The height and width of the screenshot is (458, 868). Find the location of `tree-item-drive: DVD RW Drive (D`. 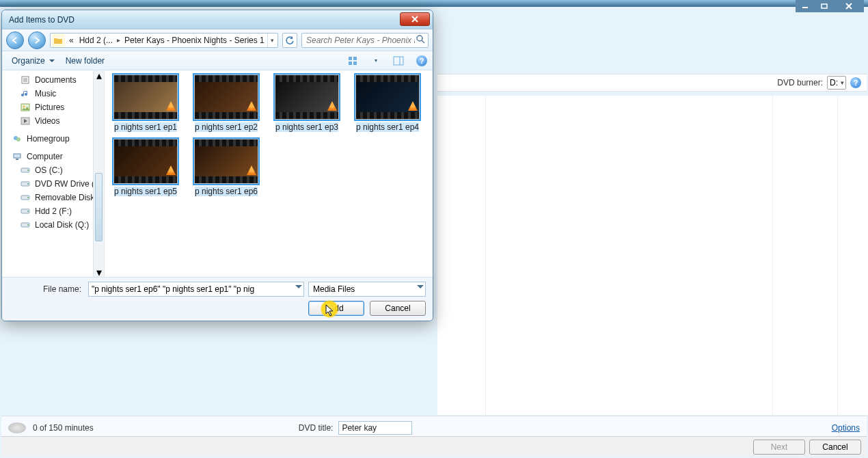

tree-item-drive: DVD RW Drive (D is located at coordinates (56, 184).